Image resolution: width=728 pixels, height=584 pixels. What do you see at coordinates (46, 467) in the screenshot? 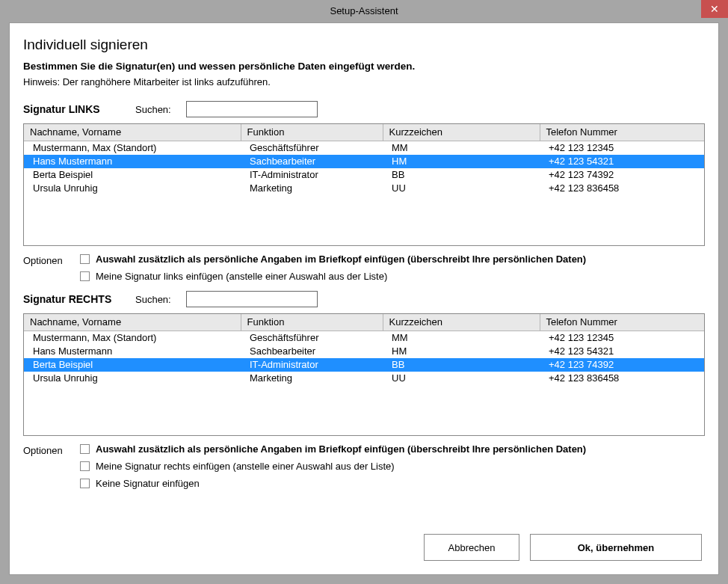
I see `options-label-right: Optionen` at bounding box center [46, 467].